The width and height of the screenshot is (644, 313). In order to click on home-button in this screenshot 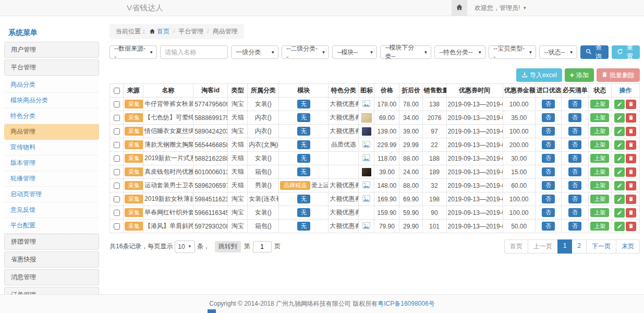, I will do `click(459, 8)`.